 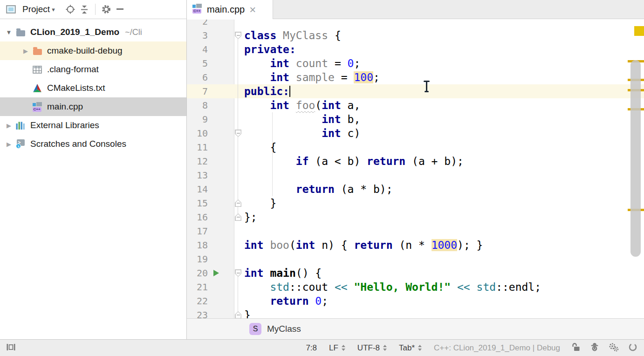 I want to click on code-line-5: 5 int count = 0;, so click(x=416, y=63).